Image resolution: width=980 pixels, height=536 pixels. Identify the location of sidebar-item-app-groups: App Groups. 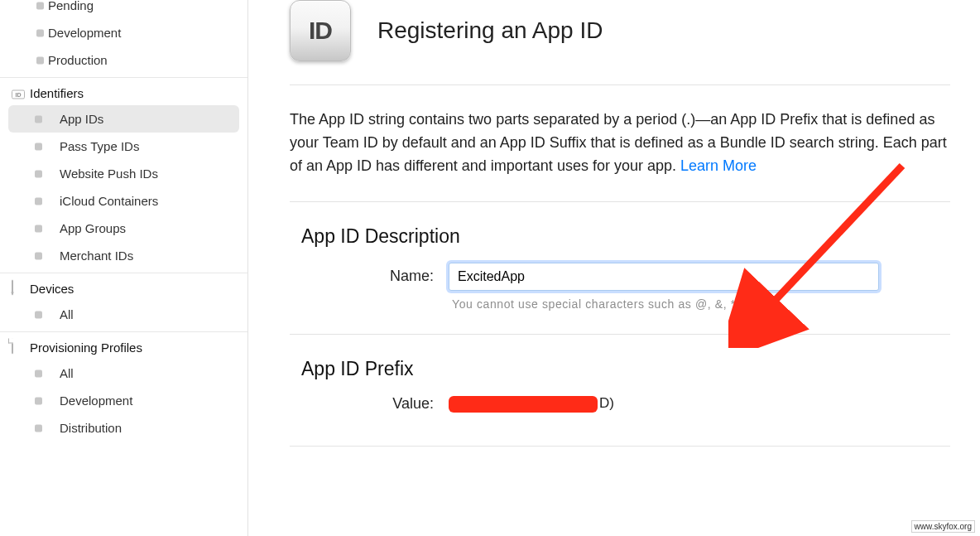
(124, 229).